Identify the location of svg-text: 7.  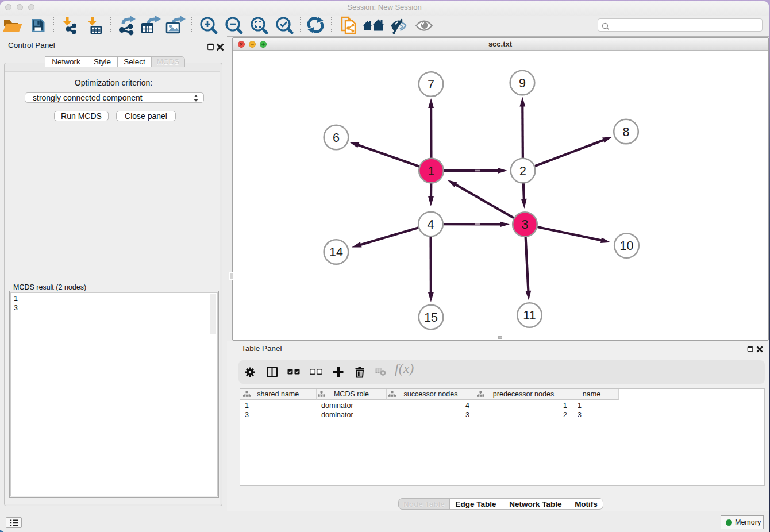
(431, 84).